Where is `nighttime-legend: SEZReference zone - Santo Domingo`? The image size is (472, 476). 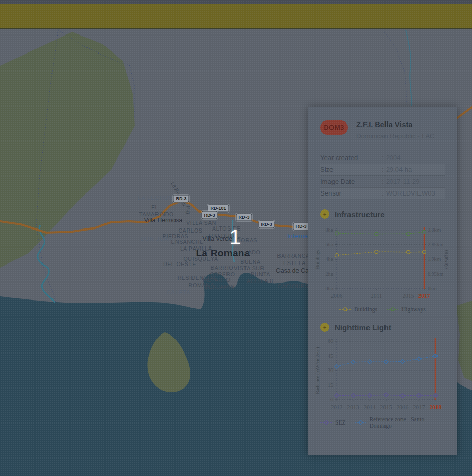
nighttime-legend: SEZReference zone - Santo Domingo is located at coordinates (382, 422).